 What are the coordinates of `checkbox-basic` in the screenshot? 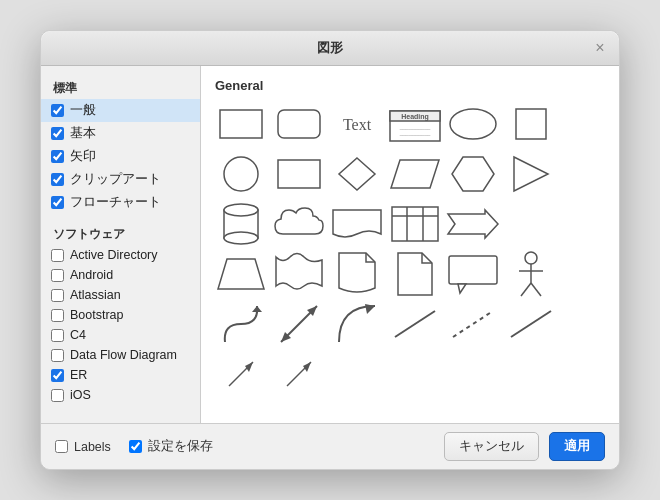 It's located at (58, 134).